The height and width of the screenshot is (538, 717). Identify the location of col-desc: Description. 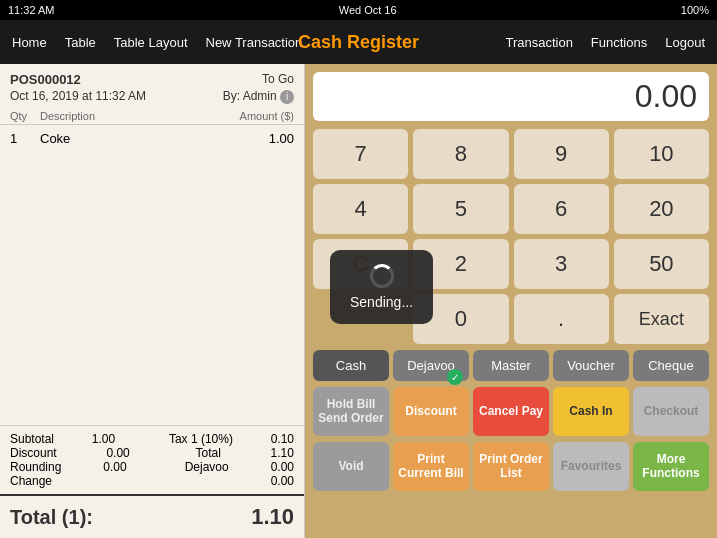
(137, 116).